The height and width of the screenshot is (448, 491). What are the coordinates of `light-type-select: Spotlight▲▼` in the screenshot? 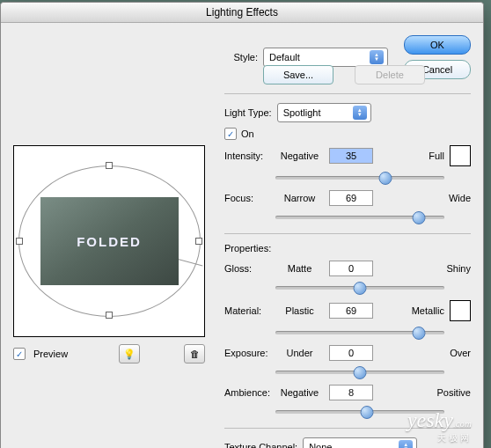 It's located at (324, 113).